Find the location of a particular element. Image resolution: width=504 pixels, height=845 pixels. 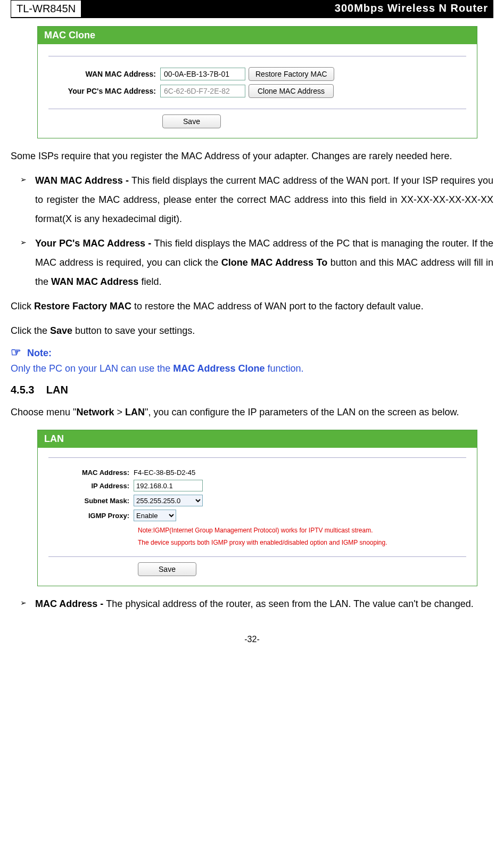

lan-mac-value: F4-EC-38-B5-D2-45 is located at coordinates (164, 473).